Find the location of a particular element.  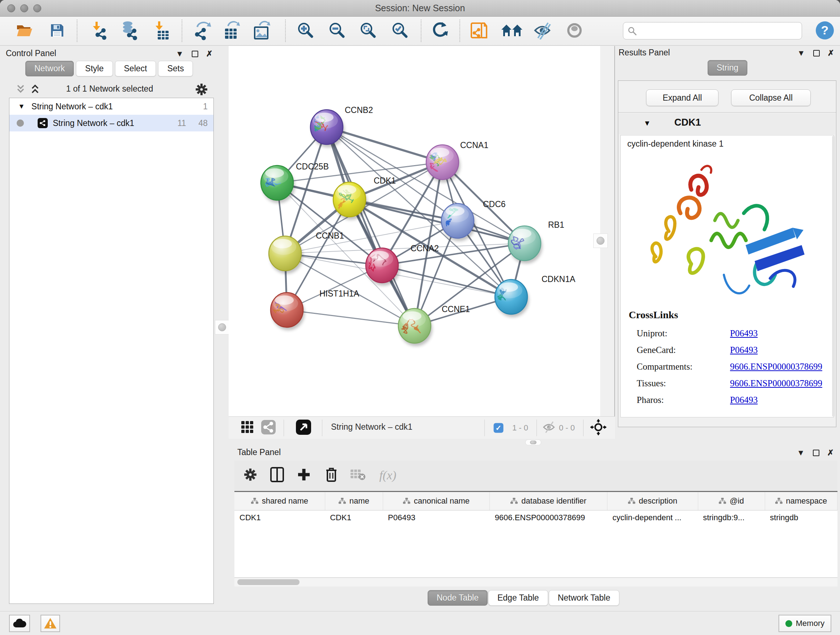

string-home-icon is located at coordinates (512, 31).